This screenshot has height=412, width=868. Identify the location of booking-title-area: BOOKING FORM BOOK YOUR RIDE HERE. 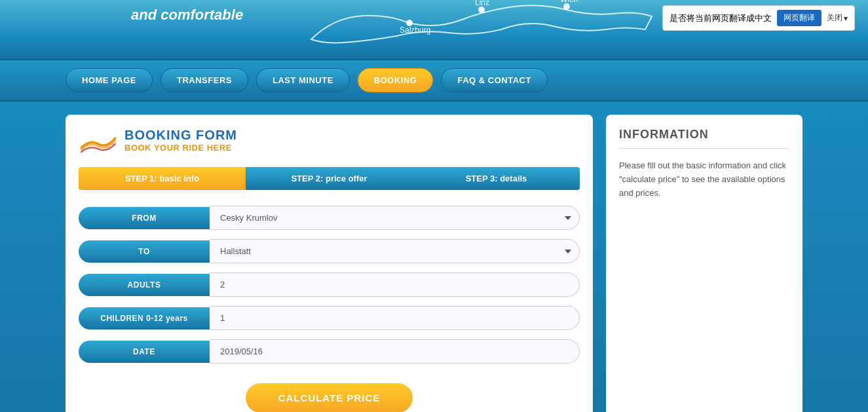
(181, 140).